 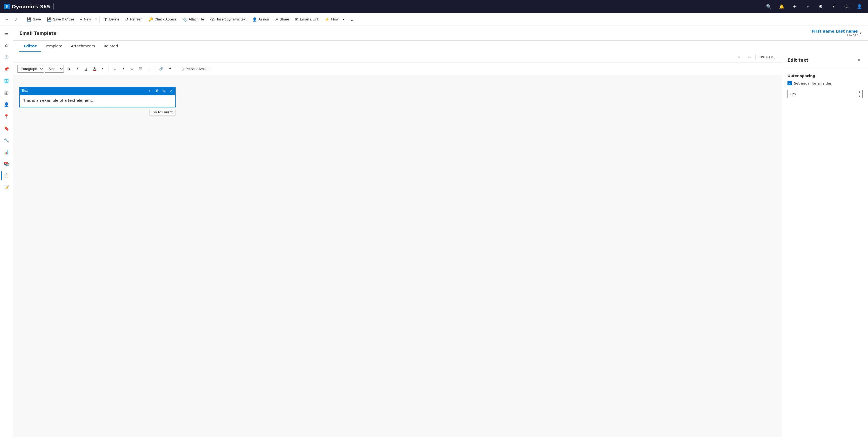 What do you see at coordinates (825, 94) in the screenshot?
I see `spacing-input` at bounding box center [825, 94].